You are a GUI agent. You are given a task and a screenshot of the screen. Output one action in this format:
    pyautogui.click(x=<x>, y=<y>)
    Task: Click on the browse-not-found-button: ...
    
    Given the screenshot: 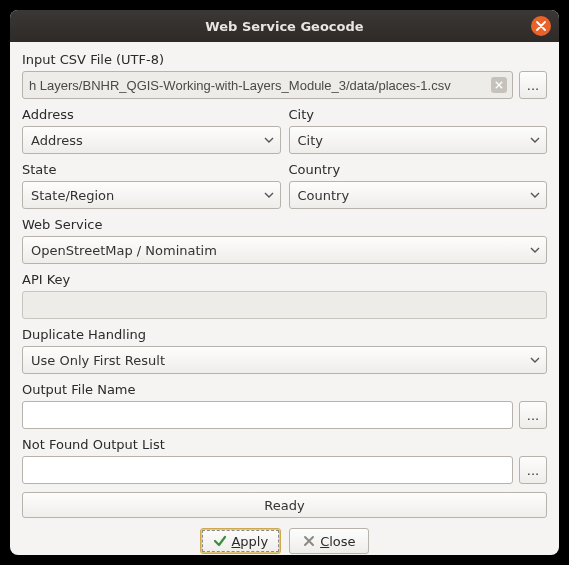 What is the action you would take?
    pyautogui.click(x=533, y=470)
    